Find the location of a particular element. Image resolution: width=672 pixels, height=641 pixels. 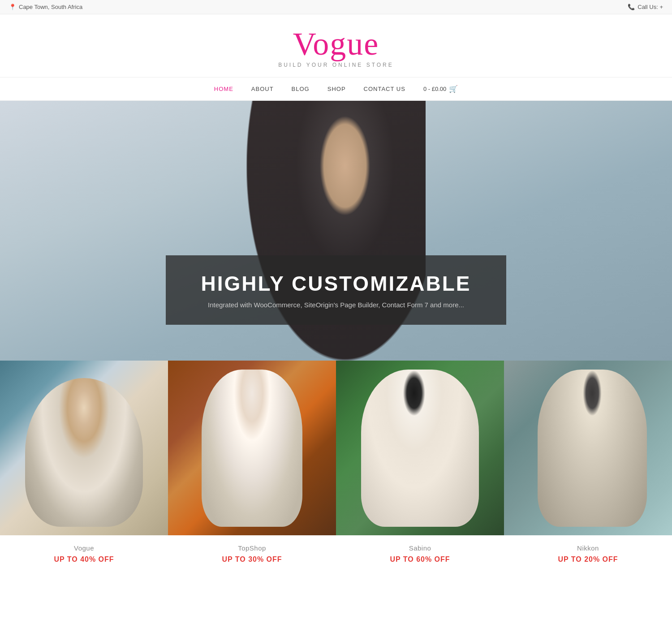

product-name-sabino: Sabino is located at coordinates (420, 548).